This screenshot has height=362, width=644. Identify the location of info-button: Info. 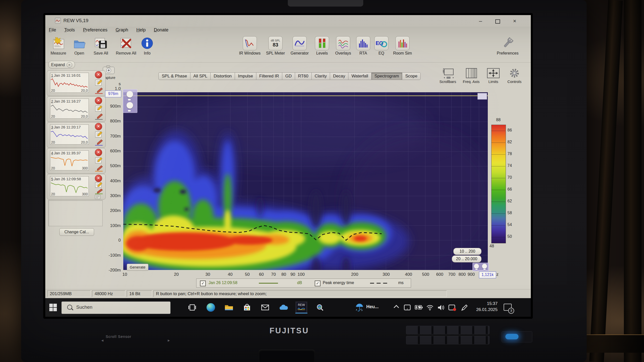
(147, 46).